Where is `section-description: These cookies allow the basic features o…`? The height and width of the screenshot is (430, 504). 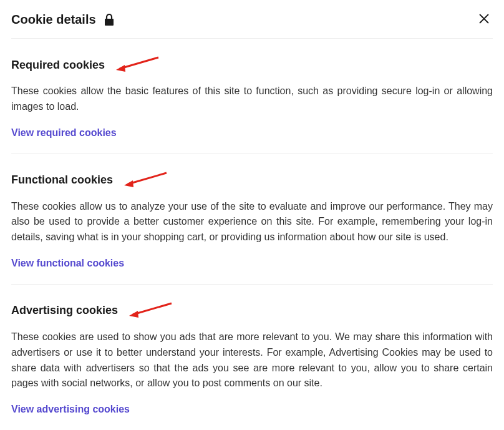
section-description: These cookies allow the basic features o… is located at coordinates (252, 99).